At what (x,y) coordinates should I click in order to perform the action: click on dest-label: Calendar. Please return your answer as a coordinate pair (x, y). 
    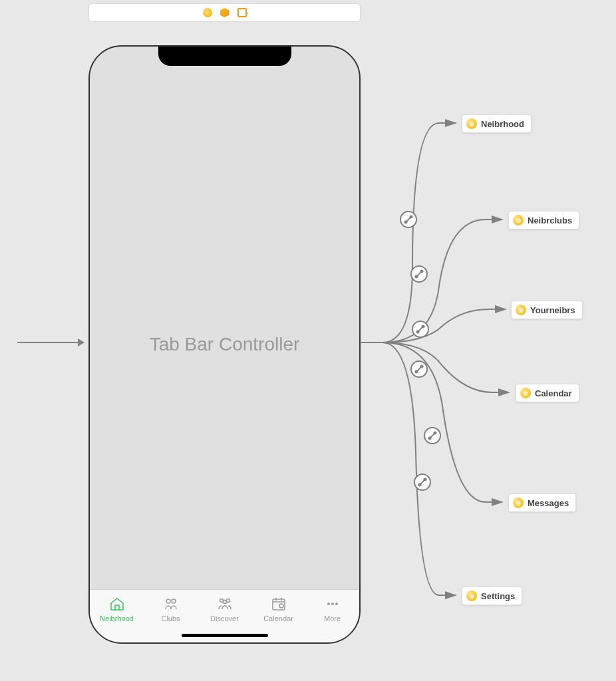
    Looking at the image, I should click on (553, 394).